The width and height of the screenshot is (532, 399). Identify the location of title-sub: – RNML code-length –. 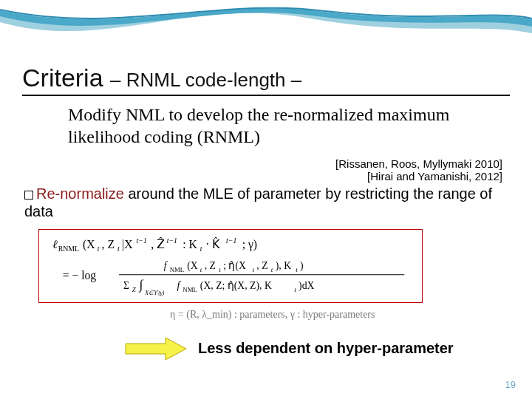
(205, 80).